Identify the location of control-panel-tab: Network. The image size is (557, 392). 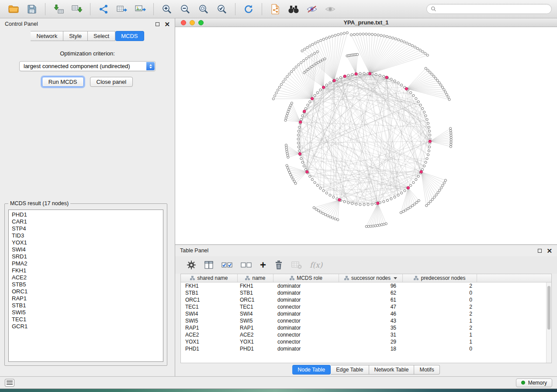
(47, 36).